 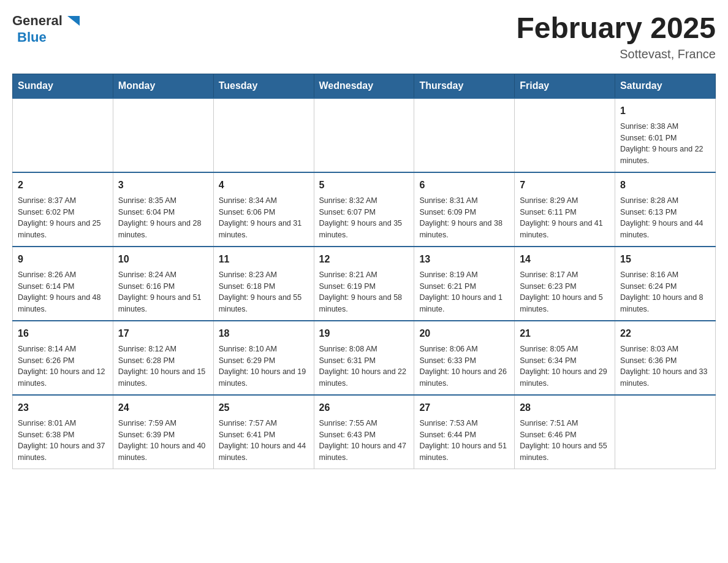 What do you see at coordinates (163, 185) in the screenshot?
I see `day-number: 3` at bounding box center [163, 185].